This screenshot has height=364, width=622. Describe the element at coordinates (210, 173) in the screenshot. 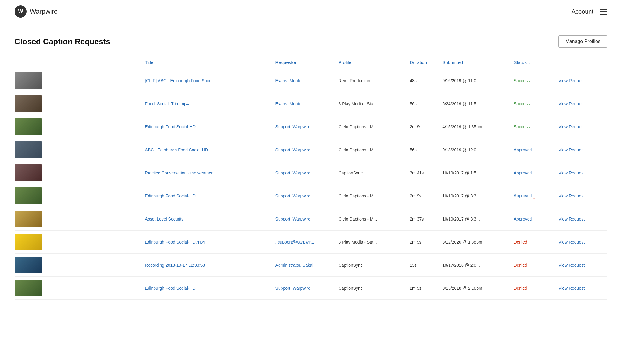

I see `title-cell: Practice Conversation - the weather` at that location.